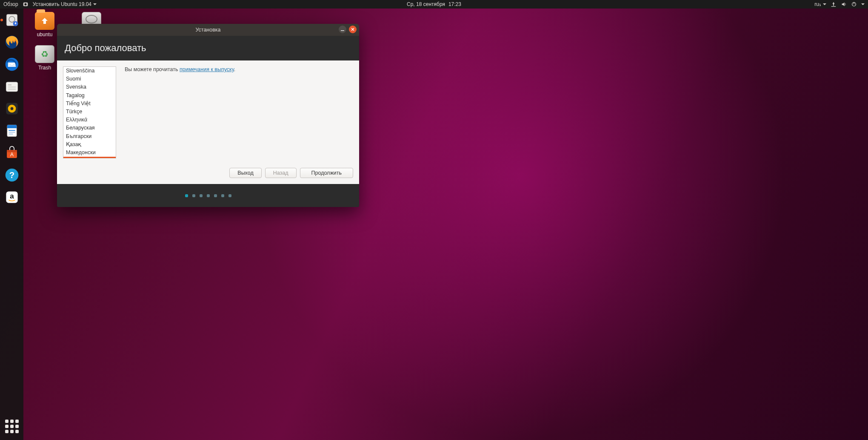 The height and width of the screenshot is (440, 868). I want to click on language-option: Български, so click(89, 136).